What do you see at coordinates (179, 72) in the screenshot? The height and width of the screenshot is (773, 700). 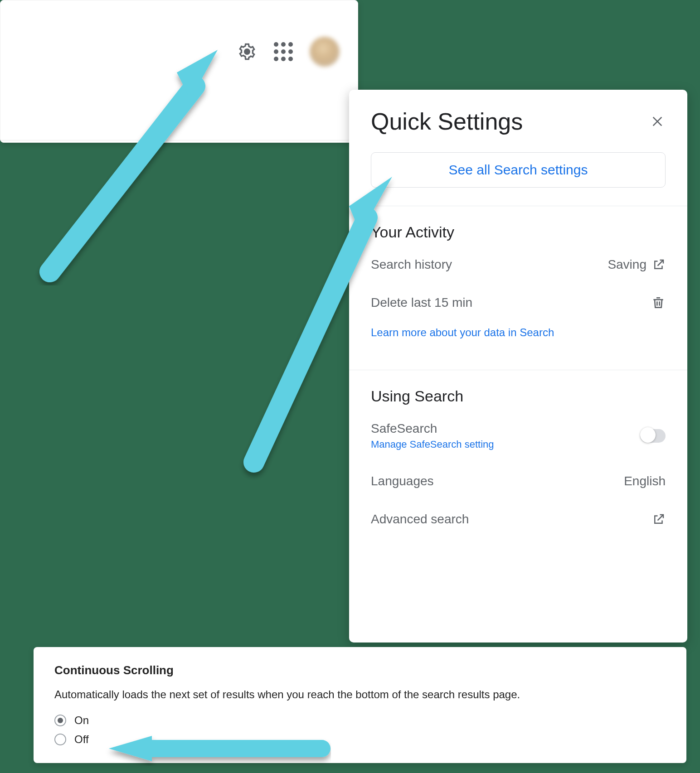 I see `search-header-panel` at bounding box center [179, 72].